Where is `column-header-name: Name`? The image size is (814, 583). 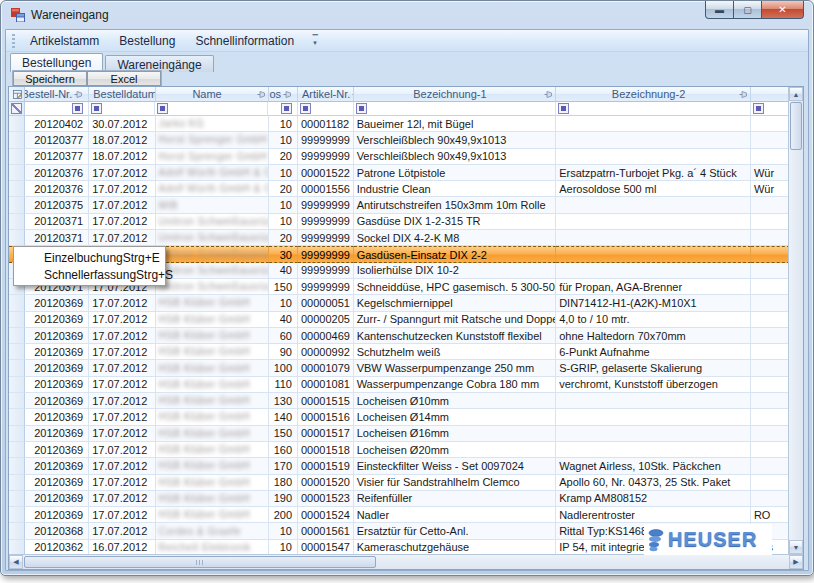
column-header-name: Name is located at coordinates (212, 94).